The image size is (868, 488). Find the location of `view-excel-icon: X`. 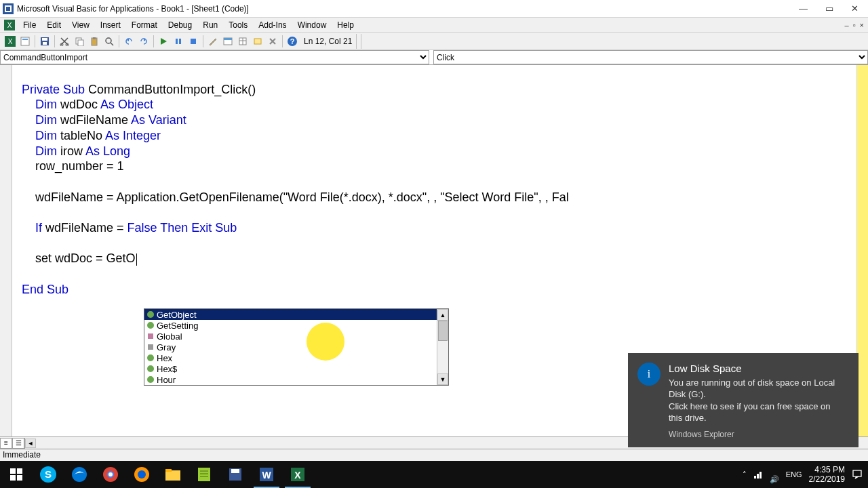

view-excel-icon: X is located at coordinates (10, 41).